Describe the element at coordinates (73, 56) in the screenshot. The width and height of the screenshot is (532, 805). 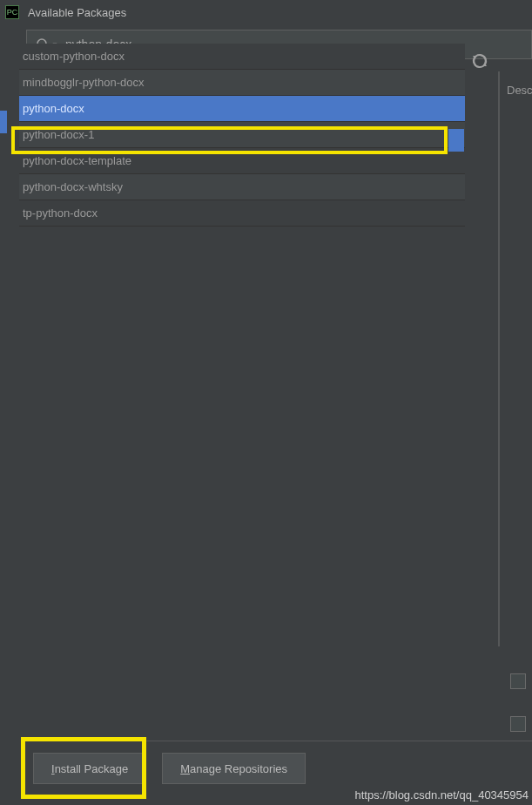
I see `package-name: custom-python-docx` at that location.